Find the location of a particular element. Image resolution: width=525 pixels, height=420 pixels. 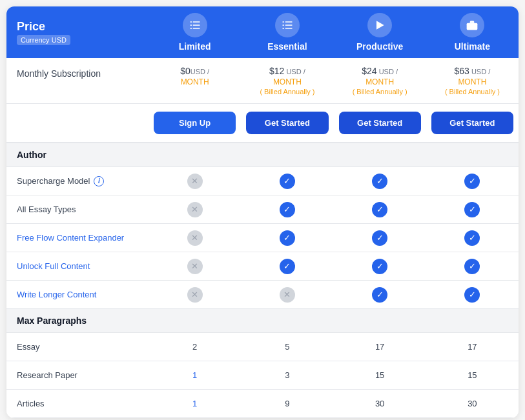

pricing-row-label: Monthly Subscription is located at coordinates (77, 81).